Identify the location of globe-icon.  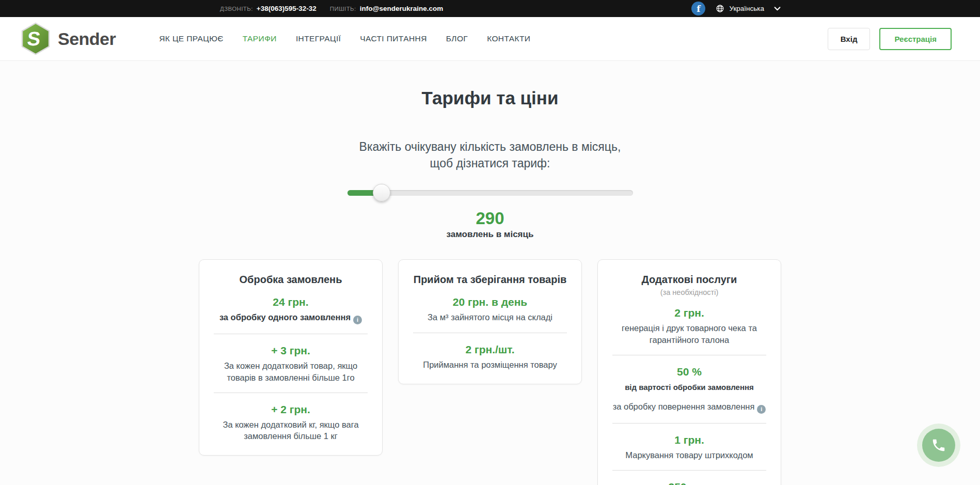
(720, 8).